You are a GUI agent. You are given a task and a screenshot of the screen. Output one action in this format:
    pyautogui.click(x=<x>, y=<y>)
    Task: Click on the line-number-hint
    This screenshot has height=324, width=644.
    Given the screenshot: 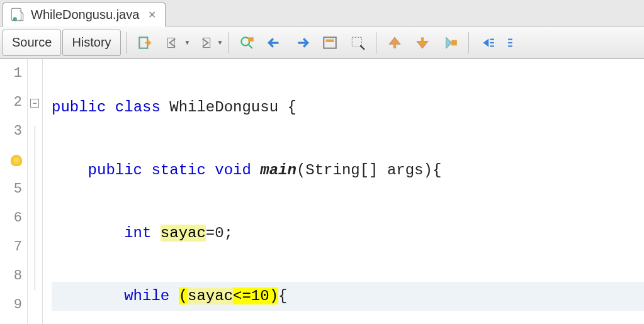 What is the action you would take?
    pyautogui.click(x=11, y=160)
    